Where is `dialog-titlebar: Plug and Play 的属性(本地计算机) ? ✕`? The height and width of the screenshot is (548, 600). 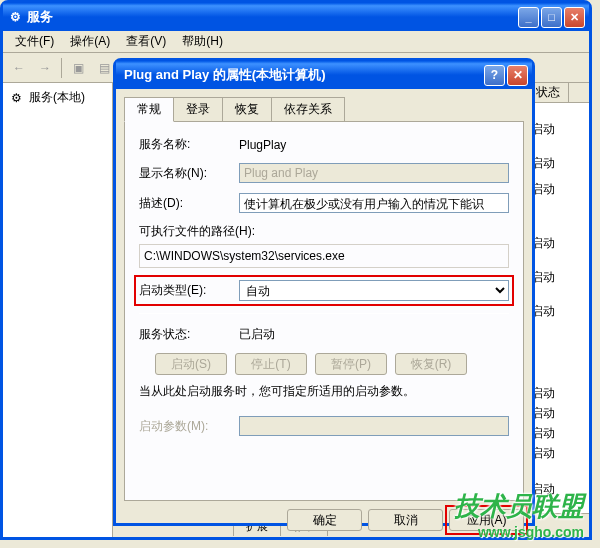
dialog-titlebar: Plug and Play 的属性(本地计算机) ? ✕ is located at coordinates (324, 75).